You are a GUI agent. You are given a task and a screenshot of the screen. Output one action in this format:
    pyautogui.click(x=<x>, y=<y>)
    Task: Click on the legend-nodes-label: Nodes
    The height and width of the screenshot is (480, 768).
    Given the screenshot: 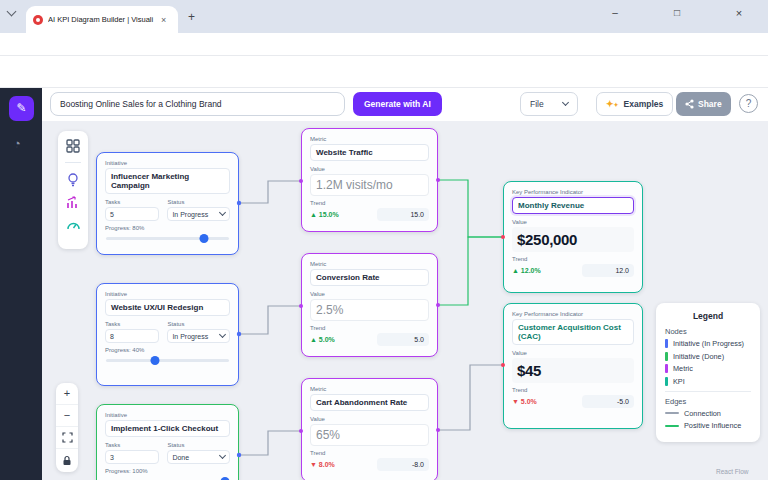 What is the action you would take?
    pyautogui.click(x=708, y=332)
    